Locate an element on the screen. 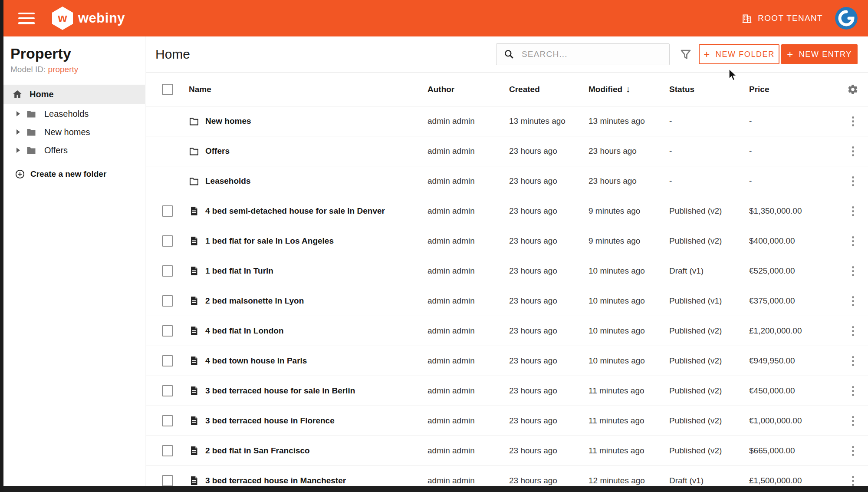  table-row: Offersadmin admin23 hours ago23 hours ag… is located at coordinates (507, 151).